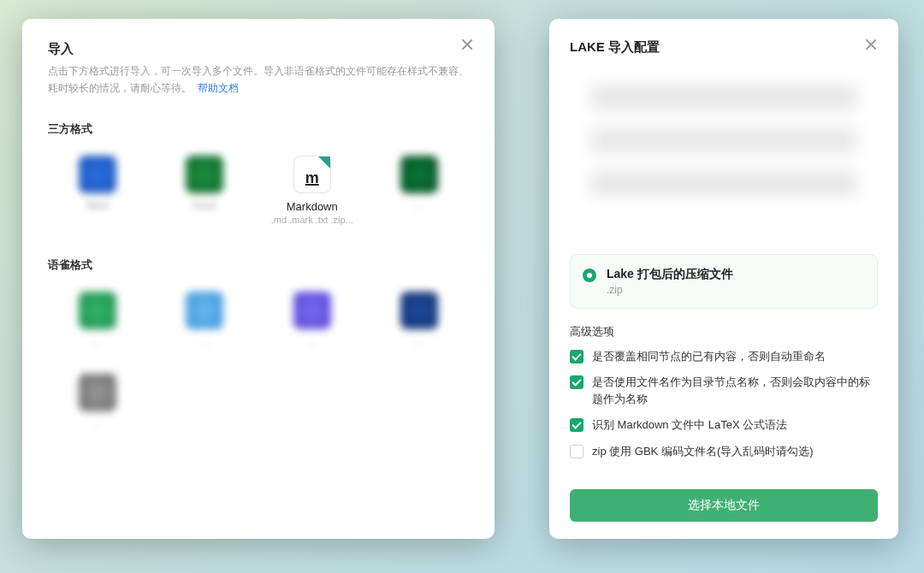 The height and width of the screenshot is (573, 924). Describe the element at coordinates (589, 275) in the screenshot. I see `radio-selected-icon` at that location.